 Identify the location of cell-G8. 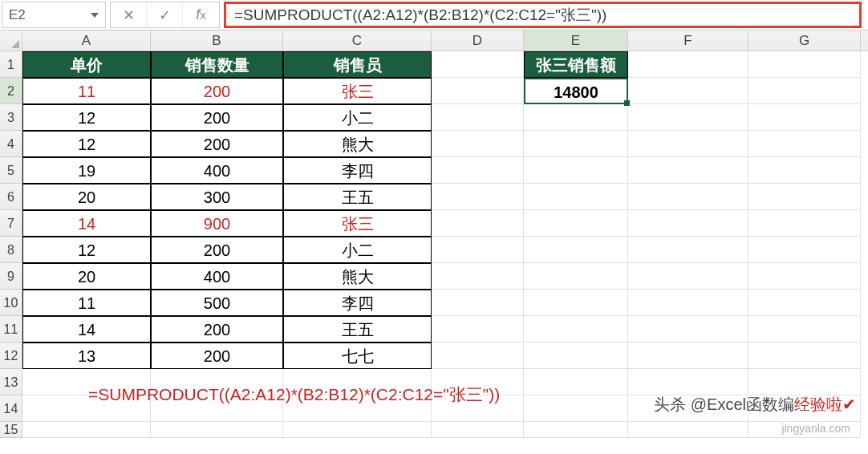
(805, 250).